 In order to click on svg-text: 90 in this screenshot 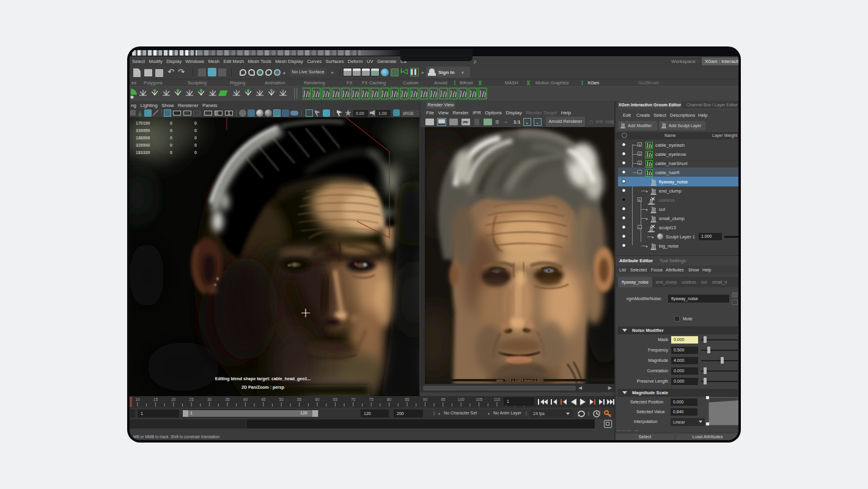, I will do `click(425, 400)`.